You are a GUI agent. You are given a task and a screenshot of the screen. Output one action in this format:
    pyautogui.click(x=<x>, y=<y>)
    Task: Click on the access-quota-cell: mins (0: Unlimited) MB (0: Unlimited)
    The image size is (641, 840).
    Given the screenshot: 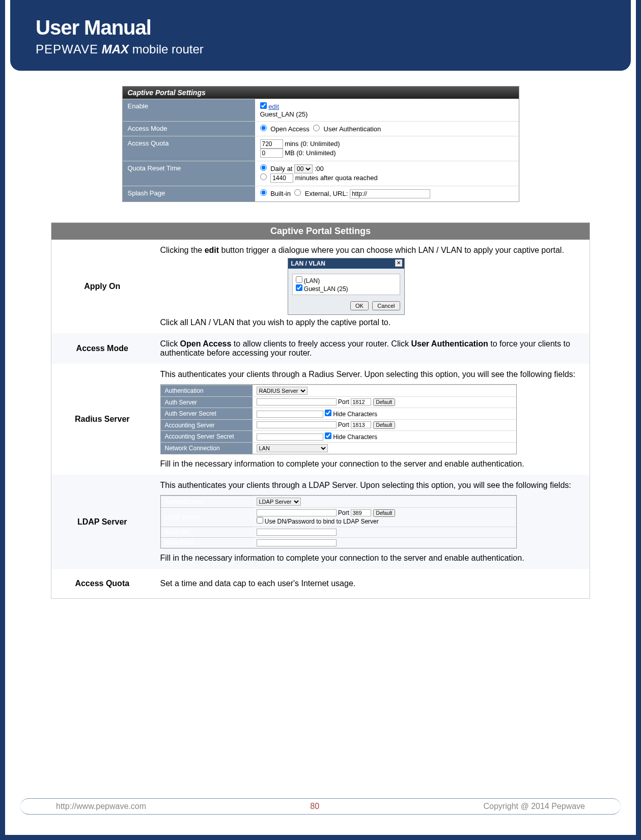 What is the action you would take?
    pyautogui.click(x=387, y=149)
    